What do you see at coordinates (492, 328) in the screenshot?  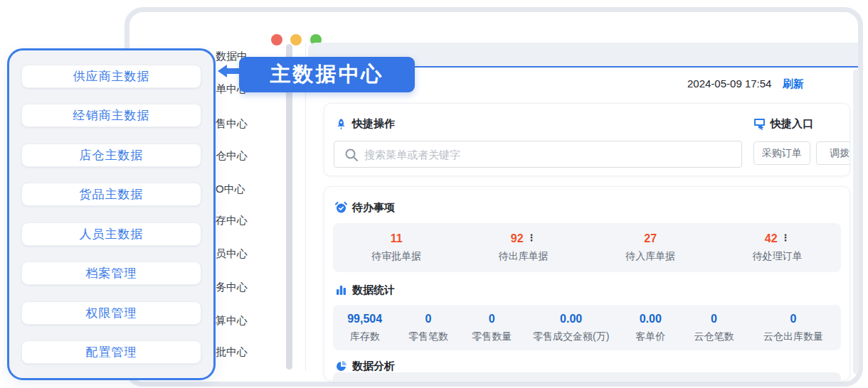 I see `stat-retail-quantity: 0 零售数量` at bounding box center [492, 328].